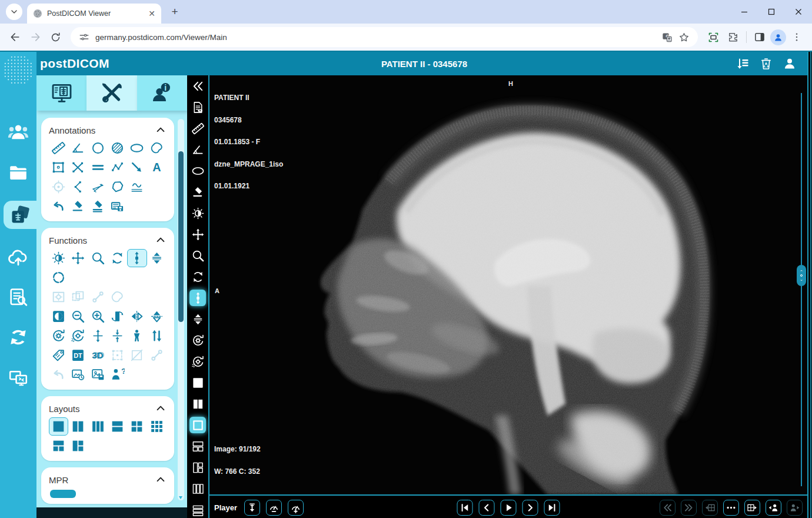 This screenshot has height=518, width=812. What do you see at coordinates (61, 93) in the screenshot?
I see `tab-viewer` at bounding box center [61, 93].